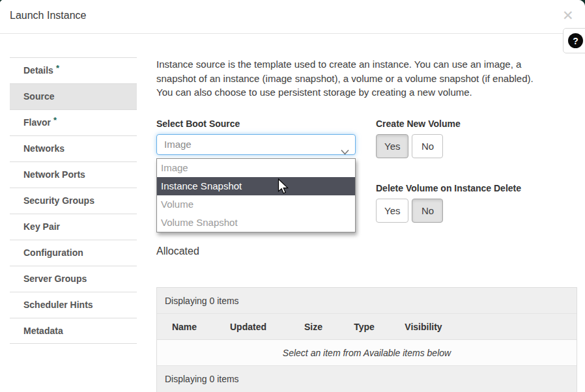 The width and height of the screenshot is (585, 392). Describe the element at coordinates (256, 204) in the screenshot. I see `dropdown-option-volume: Volume` at that location.